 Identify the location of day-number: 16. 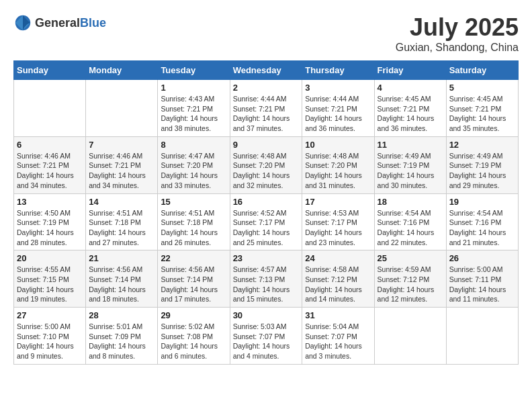
(266, 201).